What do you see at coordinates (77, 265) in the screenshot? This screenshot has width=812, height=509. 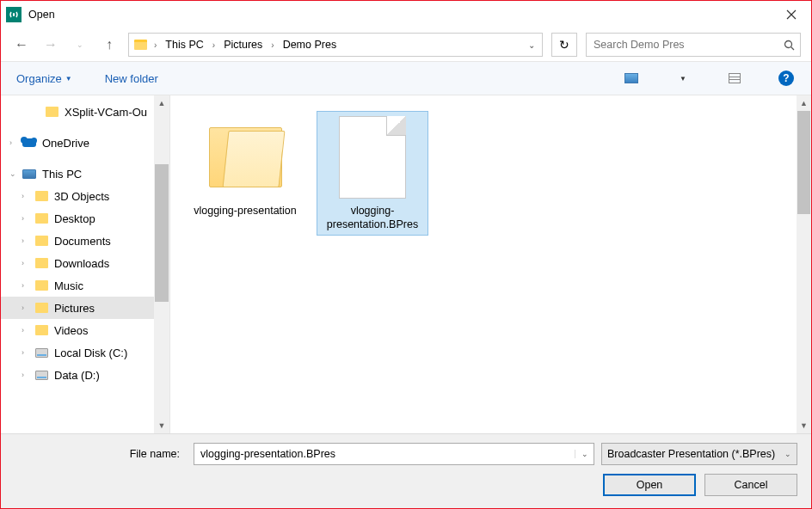 I see `navigation-tree: XSplit-VCam-Ou›OneDrive⌄This PC›3D Objec…` at bounding box center [77, 265].